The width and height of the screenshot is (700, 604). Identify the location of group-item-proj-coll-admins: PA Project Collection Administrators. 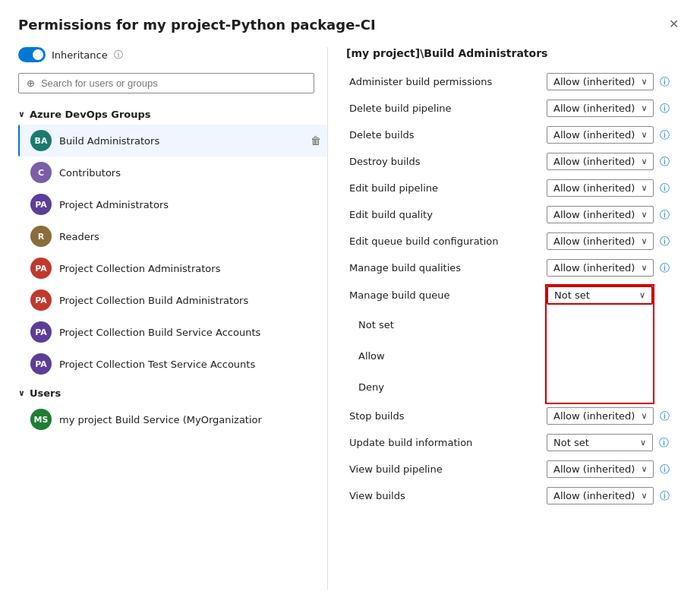
(173, 268).